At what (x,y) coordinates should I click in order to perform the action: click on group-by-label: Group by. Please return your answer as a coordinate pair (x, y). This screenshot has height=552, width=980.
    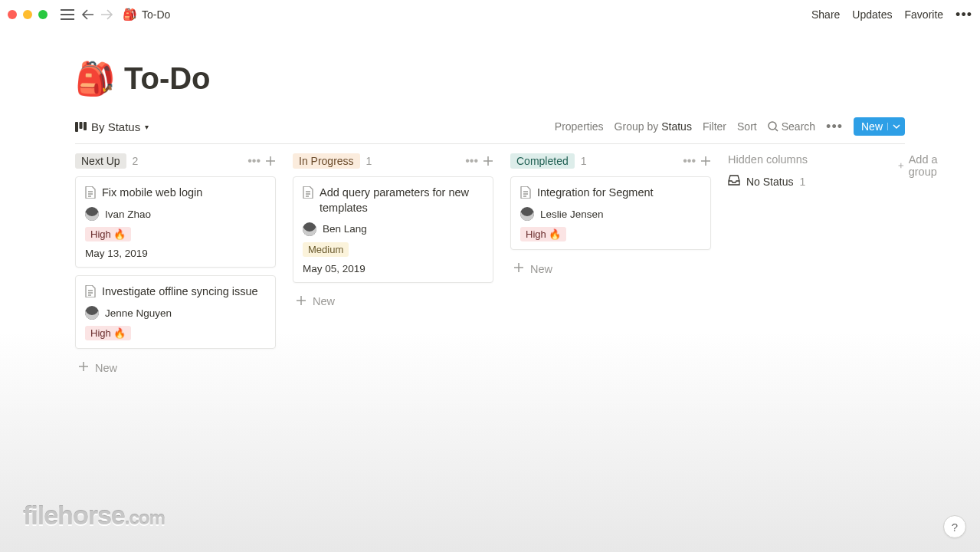
    Looking at the image, I should click on (637, 127).